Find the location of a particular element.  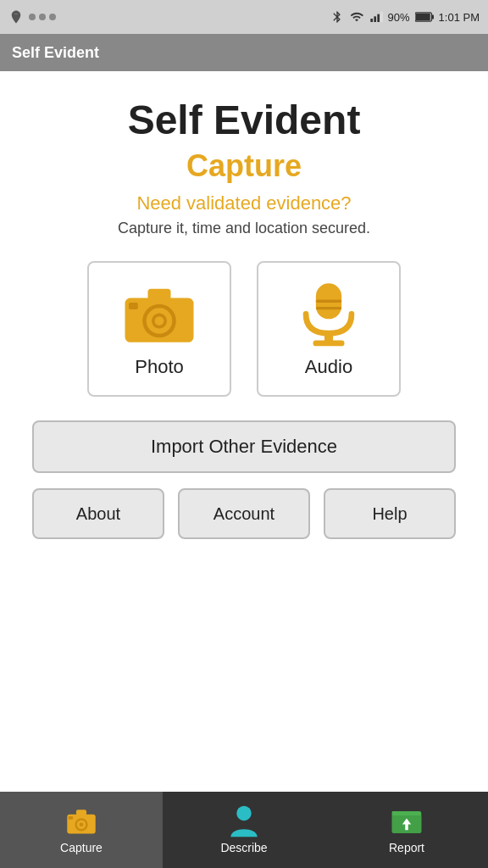

signal-icon is located at coordinates (376, 17).